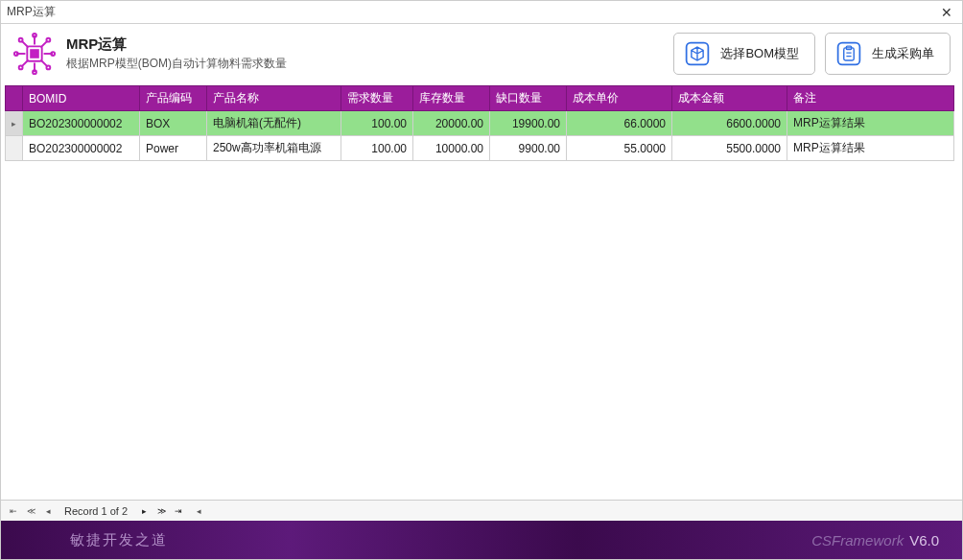  Describe the element at coordinates (174, 149) in the screenshot. I see `cell-prod_code: Power` at that location.